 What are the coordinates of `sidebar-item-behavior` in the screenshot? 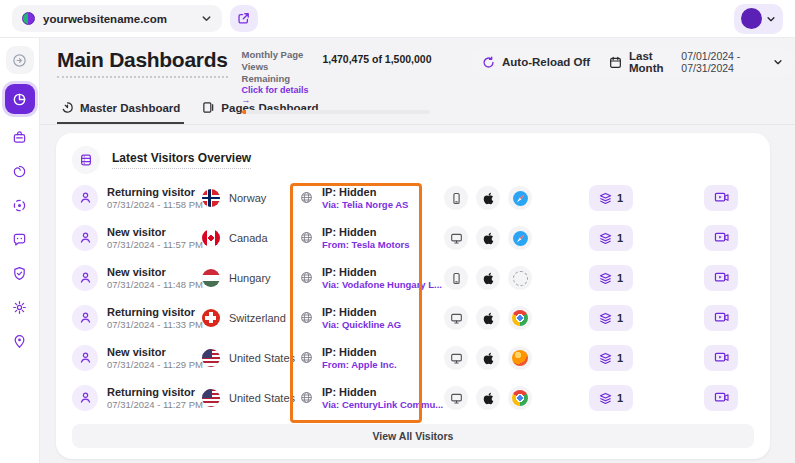 It's located at (20, 171).